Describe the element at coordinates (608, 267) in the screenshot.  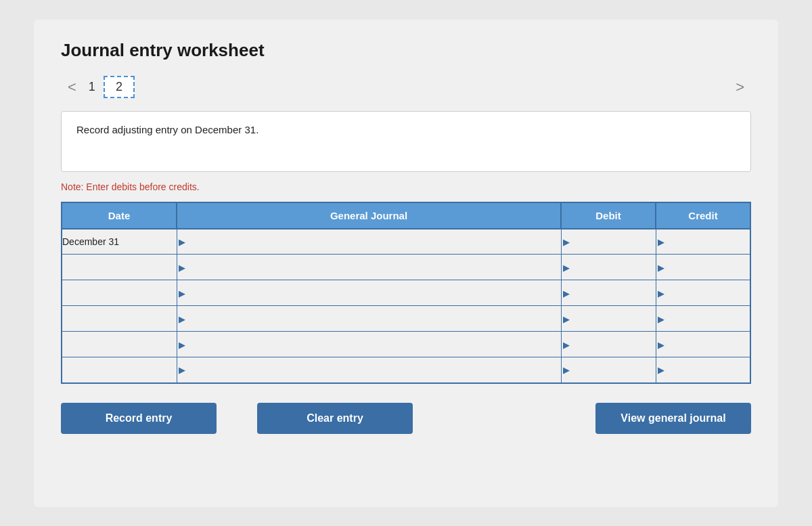
I see `debit-cell-1: ▶` at that location.